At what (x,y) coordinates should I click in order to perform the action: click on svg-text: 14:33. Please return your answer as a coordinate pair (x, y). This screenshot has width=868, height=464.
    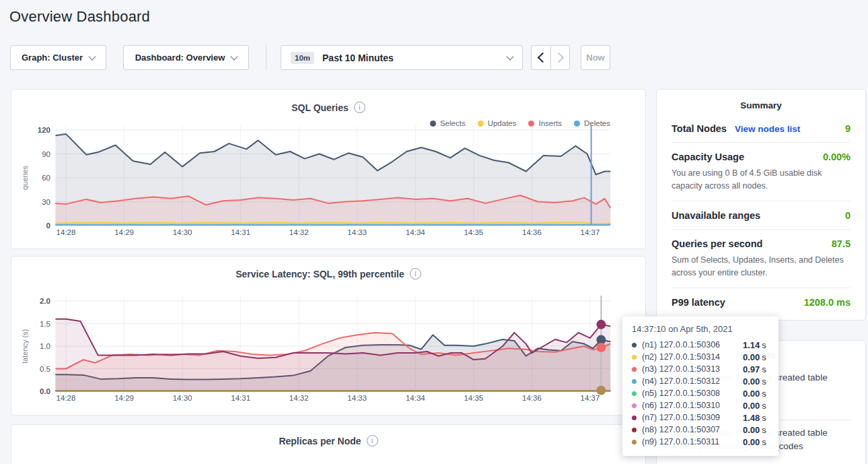
    Looking at the image, I should click on (357, 232).